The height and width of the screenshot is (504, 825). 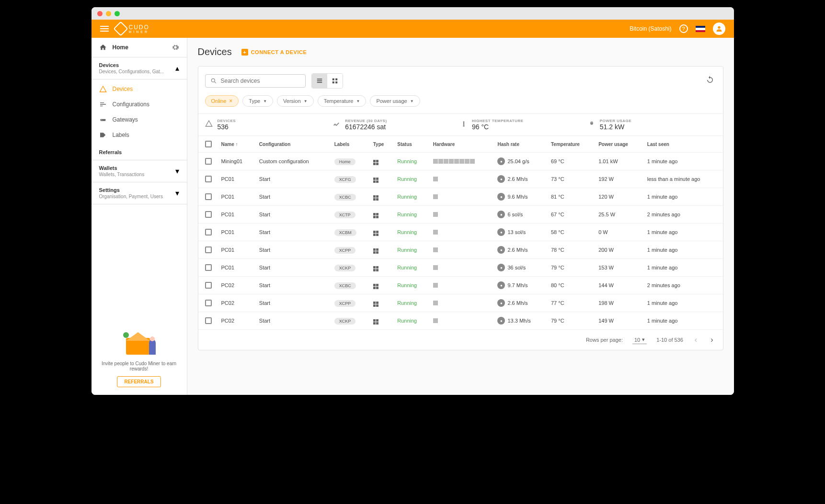 I want to click on sidebar: Home Devices Devices, Configurations, Ga…, so click(x=139, y=216).